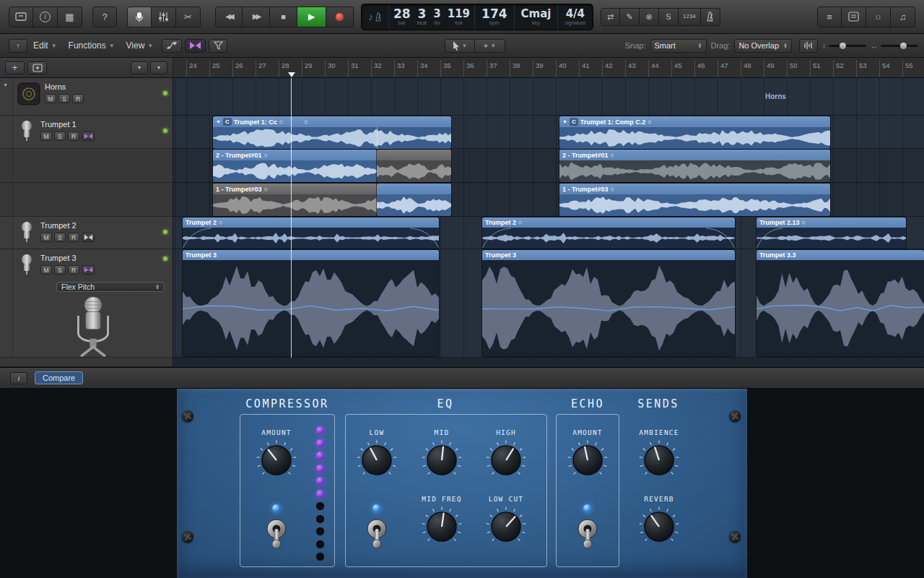 The width and height of the screenshot is (924, 578). What do you see at coordinates (19, 379) in the screenshot?
I see `plugin-info-button: i` at bounding box center [19, 379].